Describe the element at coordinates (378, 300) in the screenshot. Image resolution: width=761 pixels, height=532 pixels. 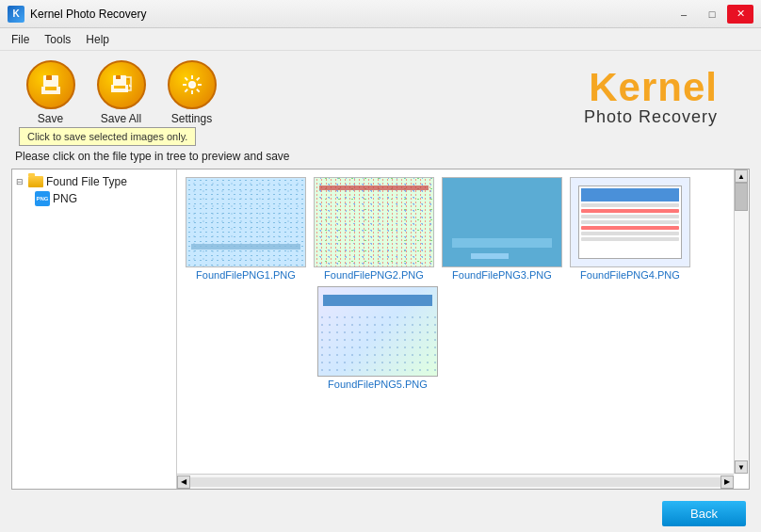
I see `thumb5-bar` at that location.